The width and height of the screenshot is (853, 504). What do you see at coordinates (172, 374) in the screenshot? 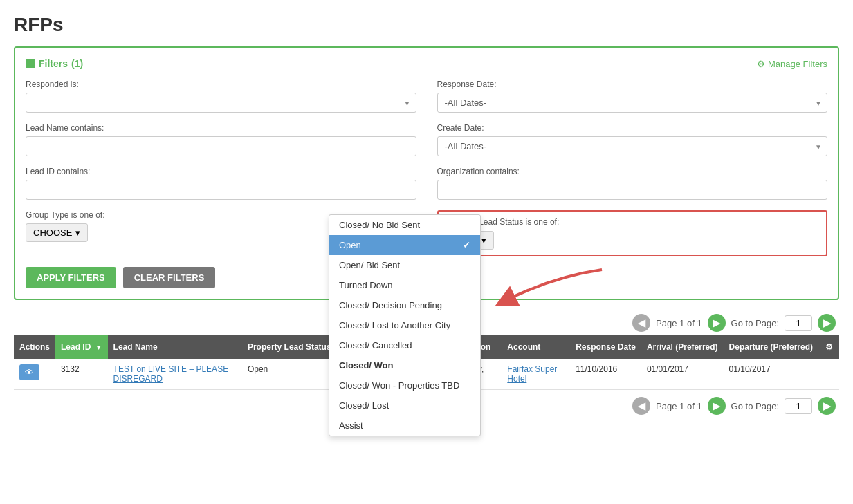
I see `lead-name-link: TEST on LIVE SITE – PLEASE DISREGARD` at bounding box center [172, 374].